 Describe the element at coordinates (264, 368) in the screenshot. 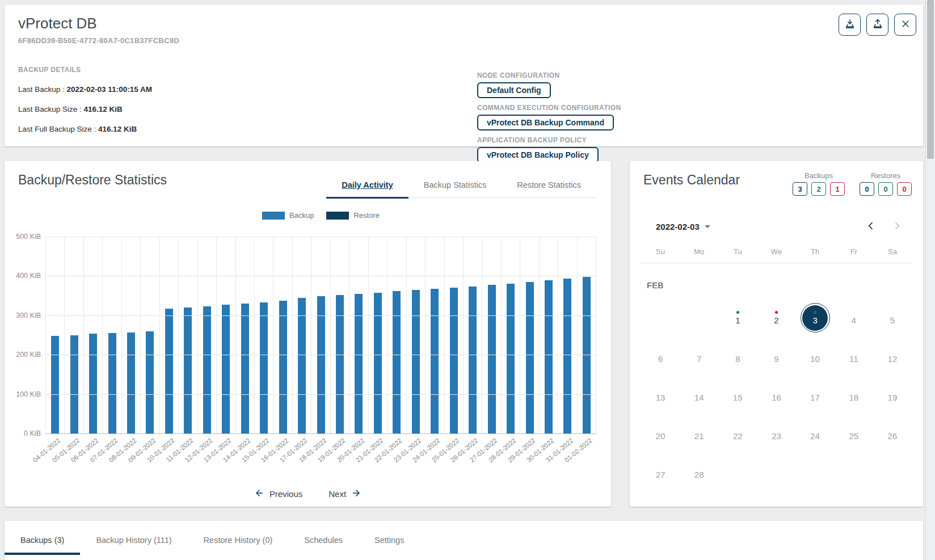

I see `backup-bar-15-01-2022` at that location.